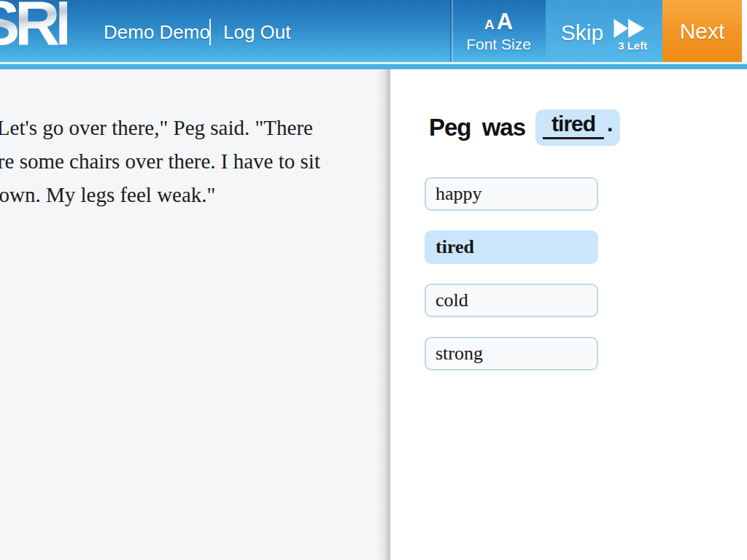  What do you see at coordinates (505, 22) in the screenshot?
I see `large-a-glyph: A` at bounding box center [505, 22].